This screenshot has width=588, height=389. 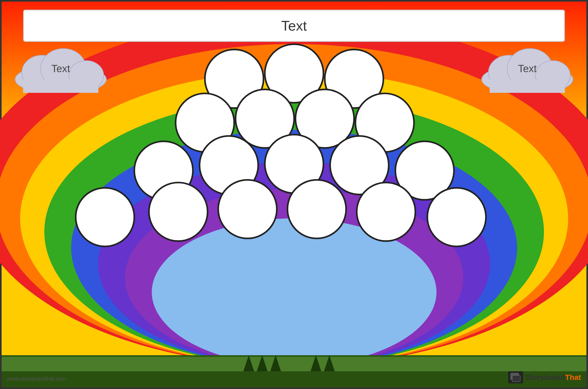 What do you see at coordinates (553, 377) in the screenshot?
I see `logo-text: StoryboardThat` at bounding box center [553, 377].